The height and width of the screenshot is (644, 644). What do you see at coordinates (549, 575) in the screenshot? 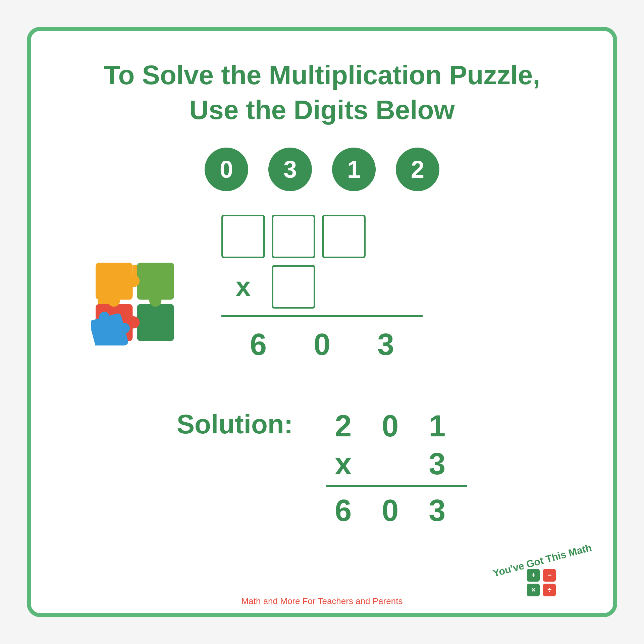
I see `minus-icon: −` at bounding box center [549, 575].